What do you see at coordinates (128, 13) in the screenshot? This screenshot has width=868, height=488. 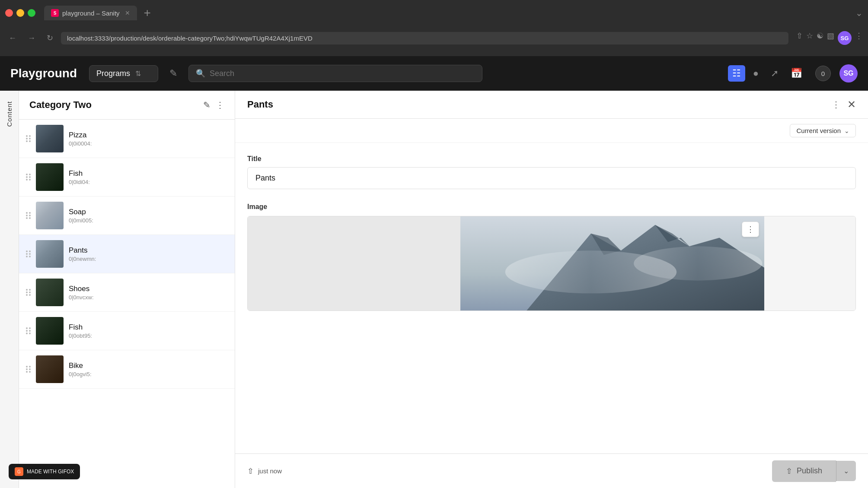 I see `tab-close-icon: ✕` at bounding box center [128, 13].